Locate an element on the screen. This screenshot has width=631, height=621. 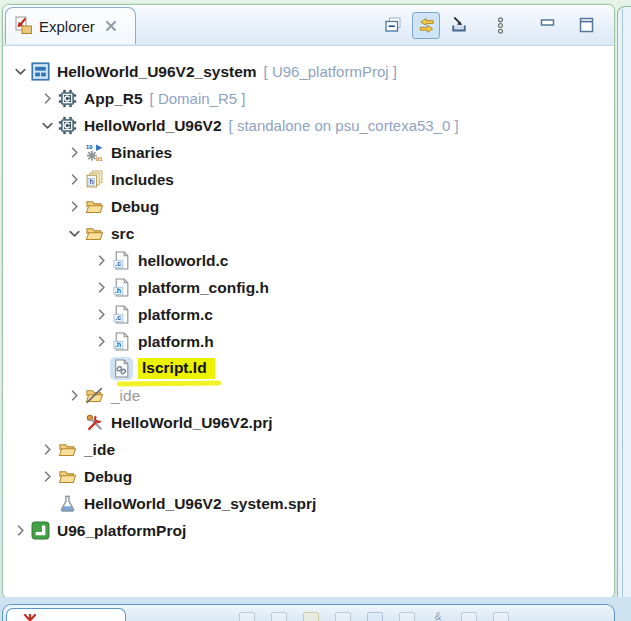
tree-item-label: helloworld.c is located at coordinates (183, 261).